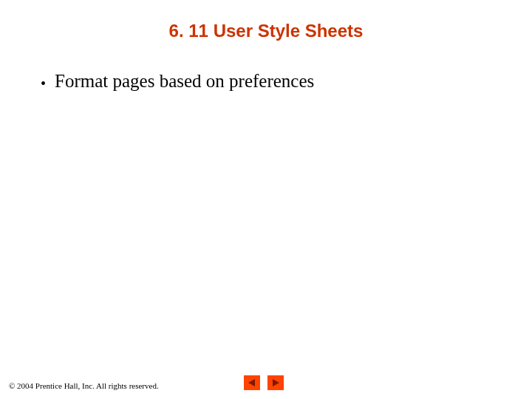 The height and width of the screenshot is (399, 532). Describe the element at coordinates (266, 31) in the screenshot. I see `slide-title: 6. 11 User Style Sheets` at that location.